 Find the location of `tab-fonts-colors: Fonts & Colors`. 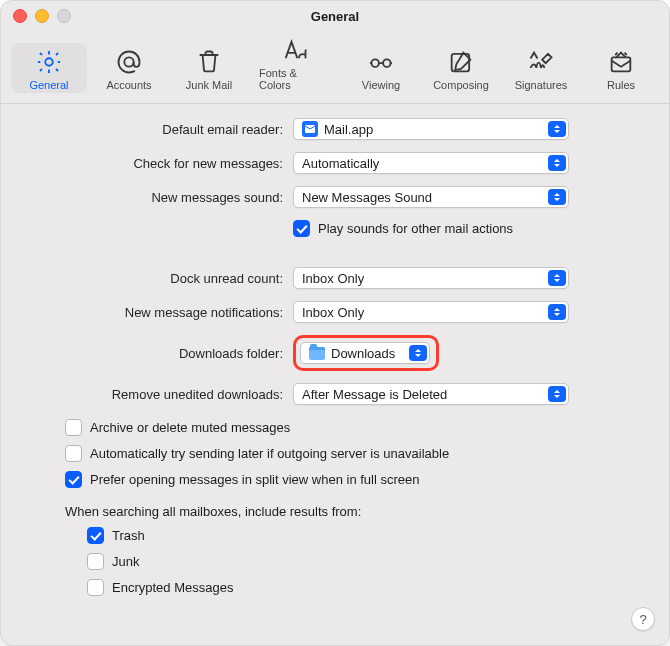

tab-fonts-colors: Fonts & Colors is located at coordinates (295, 62).